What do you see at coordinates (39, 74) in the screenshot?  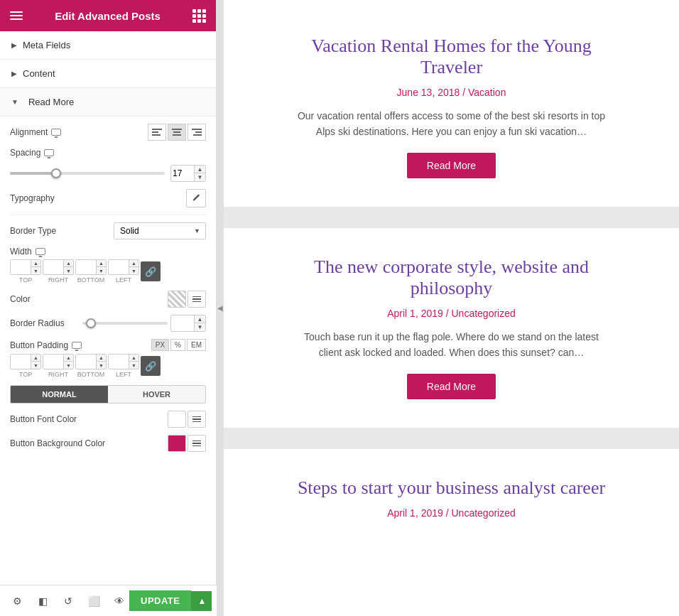 I see `content-label: Content` at bounding box center [39, 74].